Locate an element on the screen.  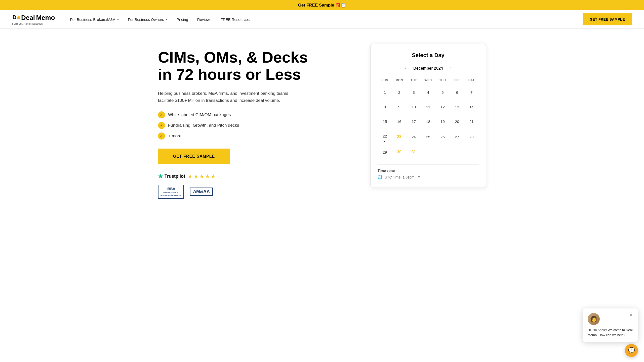
feature-item: ✓ White-labeled CIM/OM packages is located at coordinates (257, 115).